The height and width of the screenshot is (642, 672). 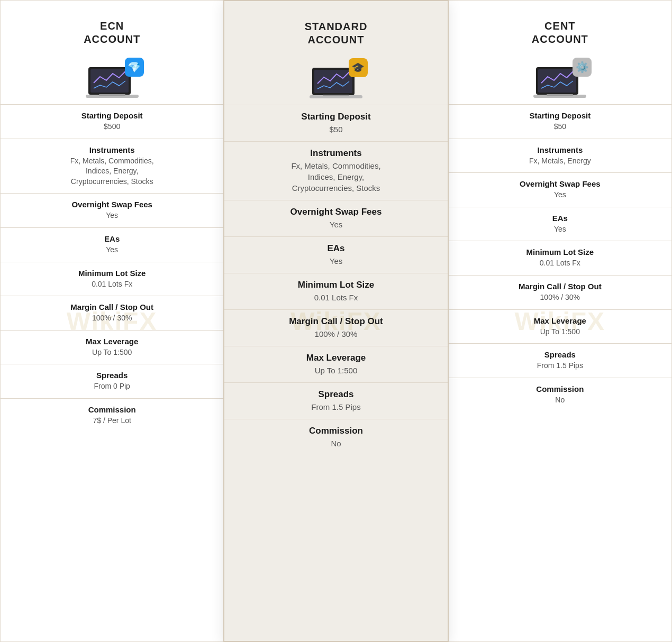 What do you see at coordinates (112, 273) in the screenshot?
I see `ecn-min-lot-label: Minimum Lot Size` at bounding box center [112, 273].